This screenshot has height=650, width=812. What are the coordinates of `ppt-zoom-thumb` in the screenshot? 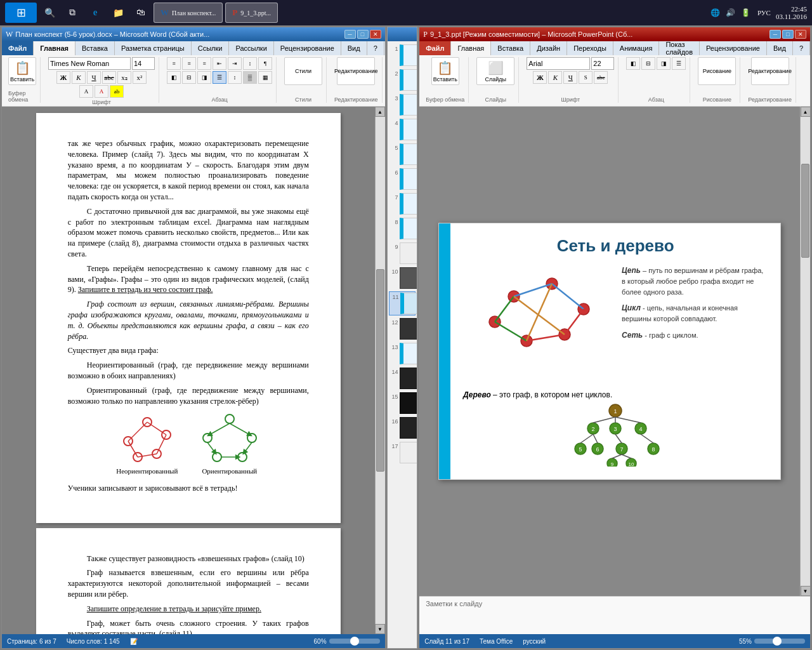 It's located at (777, 641).